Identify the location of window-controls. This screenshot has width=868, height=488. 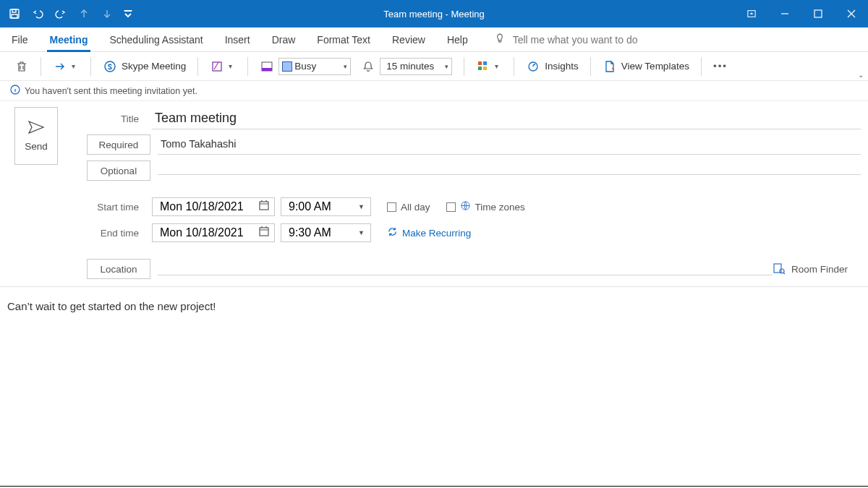
(801, 14).